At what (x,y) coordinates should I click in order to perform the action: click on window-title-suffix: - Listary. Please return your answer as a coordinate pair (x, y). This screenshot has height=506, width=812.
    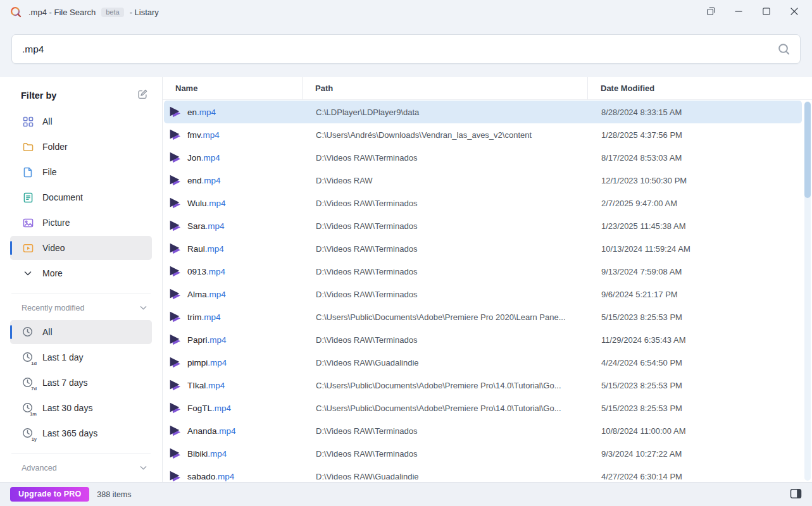
    Looking at the image, I should click on (144, 13).